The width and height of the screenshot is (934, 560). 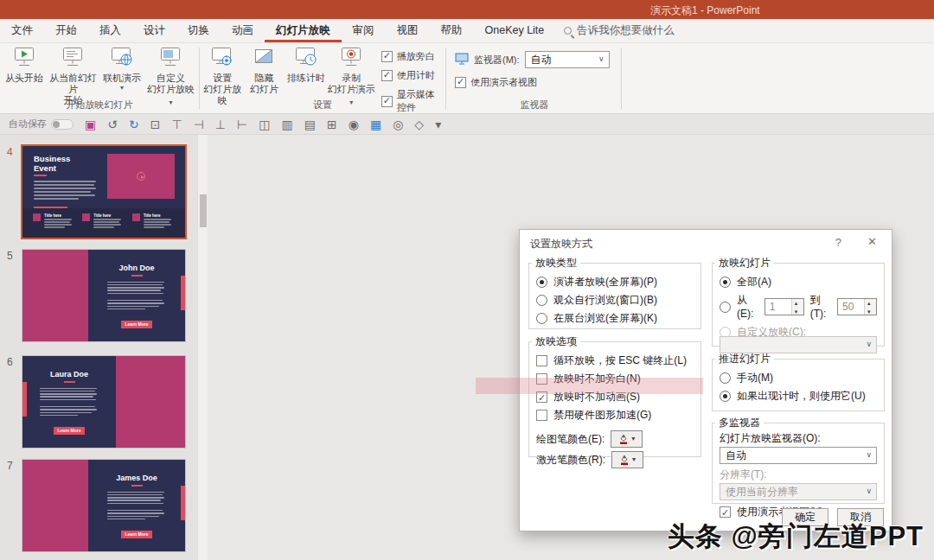 What do you see at coordinates (154, 31) in the screenshot?
I see `tab-design: 设计` at bounding box center [154, 31].